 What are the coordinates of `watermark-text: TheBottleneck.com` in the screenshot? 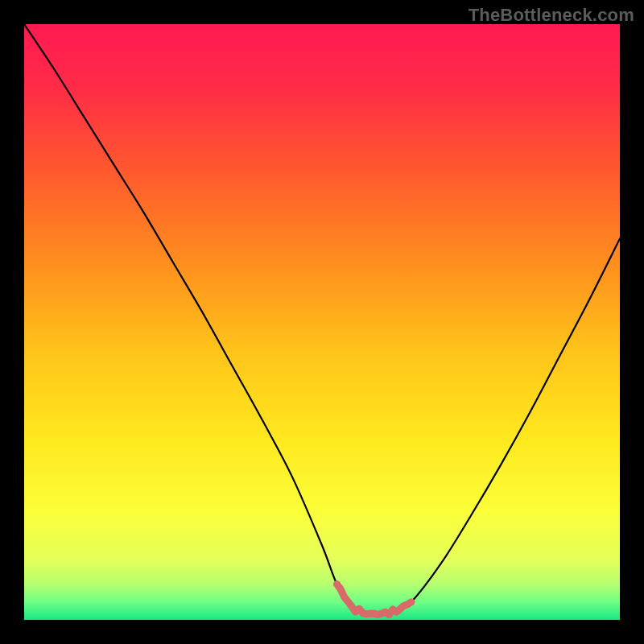 It's located at (551, 15).